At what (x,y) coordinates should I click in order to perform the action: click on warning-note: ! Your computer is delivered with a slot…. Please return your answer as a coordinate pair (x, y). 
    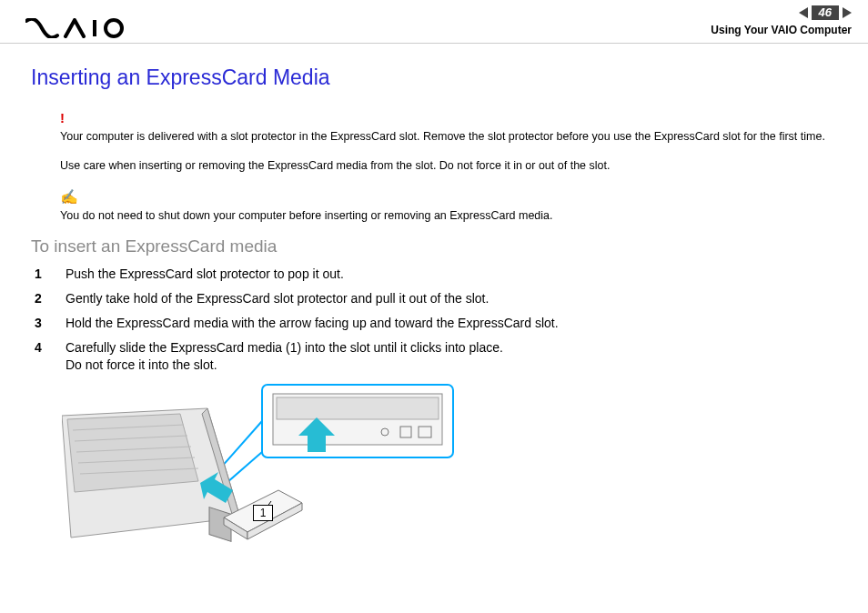
    Looking at the image, I should click on (449, 126).